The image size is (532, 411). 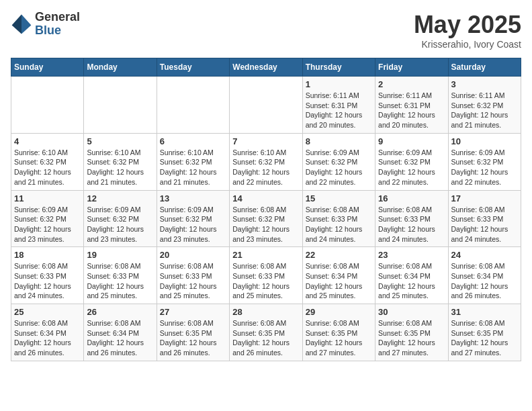 What do you see at coordinates (58, 31) in the screenshot?
I see `logo-blue-text: Blue` at bounding box center [58, 31].